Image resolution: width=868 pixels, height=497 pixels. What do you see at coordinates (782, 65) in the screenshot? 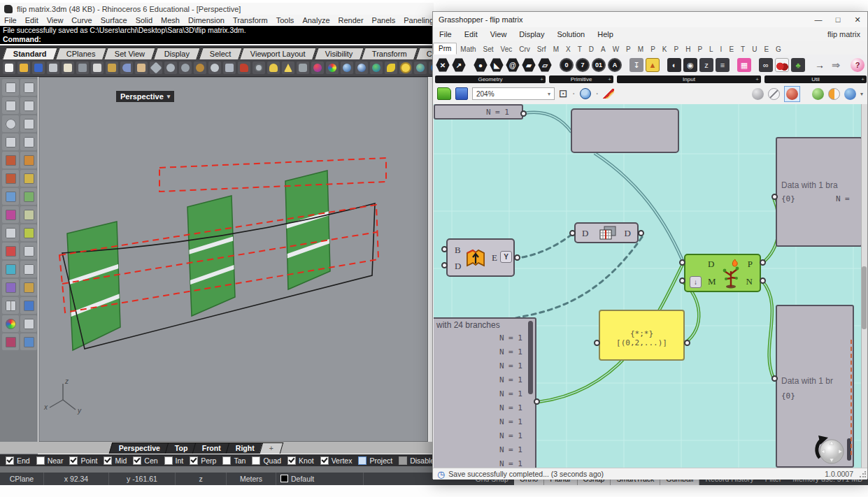
I see `cherries-icon` at bounding box center [782, 65].